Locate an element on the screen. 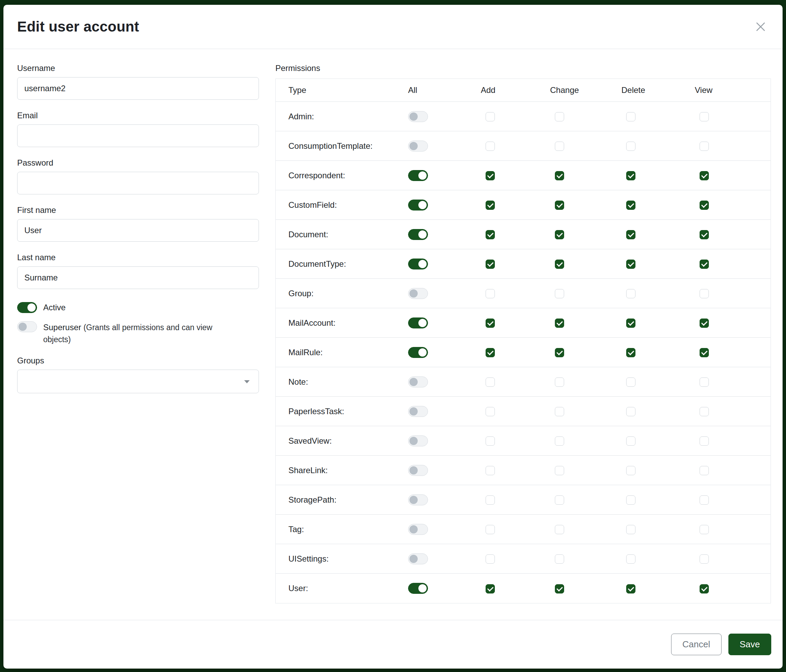  last-name-field-group: Last name is located at coordinates (138, 271).